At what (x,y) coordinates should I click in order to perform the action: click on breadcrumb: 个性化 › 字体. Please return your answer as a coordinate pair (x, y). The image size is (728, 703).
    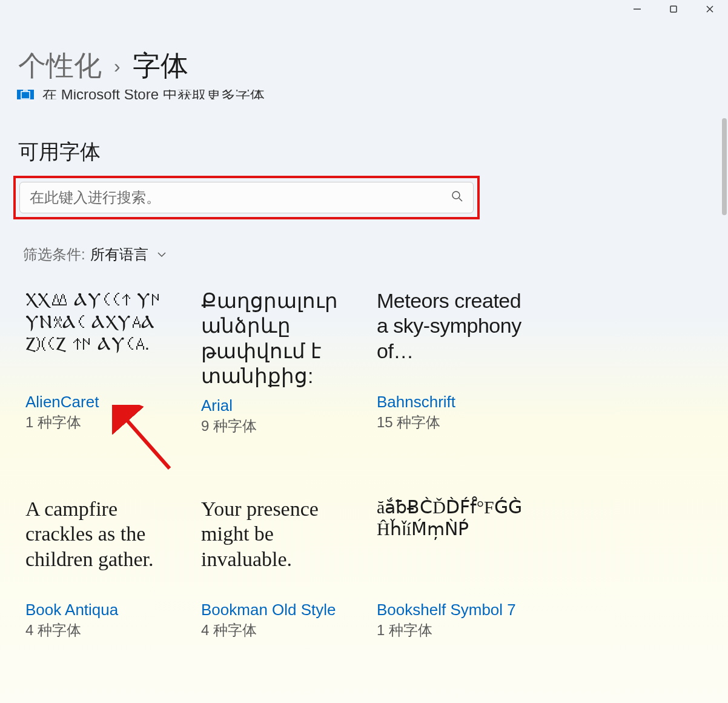
    Looking at the image, I should click on (103, 66).